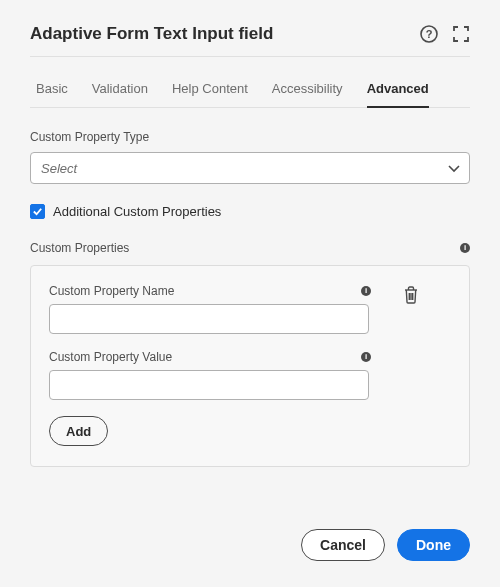 Image resolution: width=500 pixels, height=587 pixels. Describe the element at coordinates (434, 545) in the screenshot. I see `done-button: Done` at that location.